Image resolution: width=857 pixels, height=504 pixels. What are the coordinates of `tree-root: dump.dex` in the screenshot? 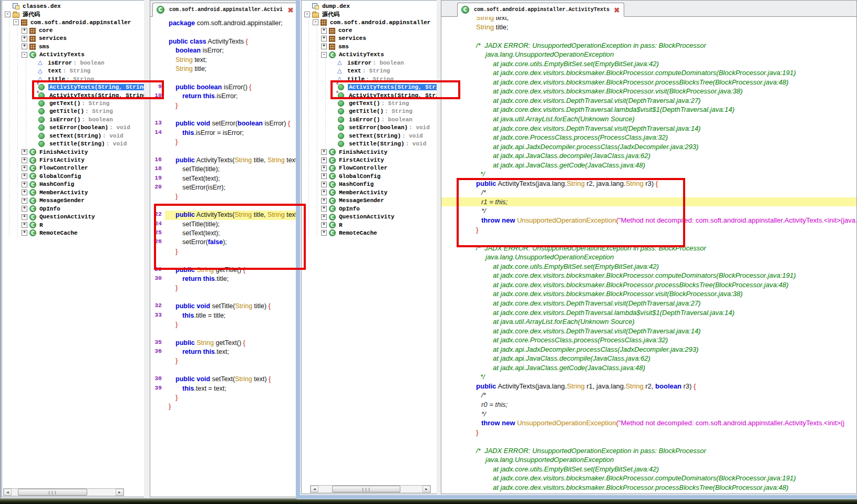 It's located at (369, 6).